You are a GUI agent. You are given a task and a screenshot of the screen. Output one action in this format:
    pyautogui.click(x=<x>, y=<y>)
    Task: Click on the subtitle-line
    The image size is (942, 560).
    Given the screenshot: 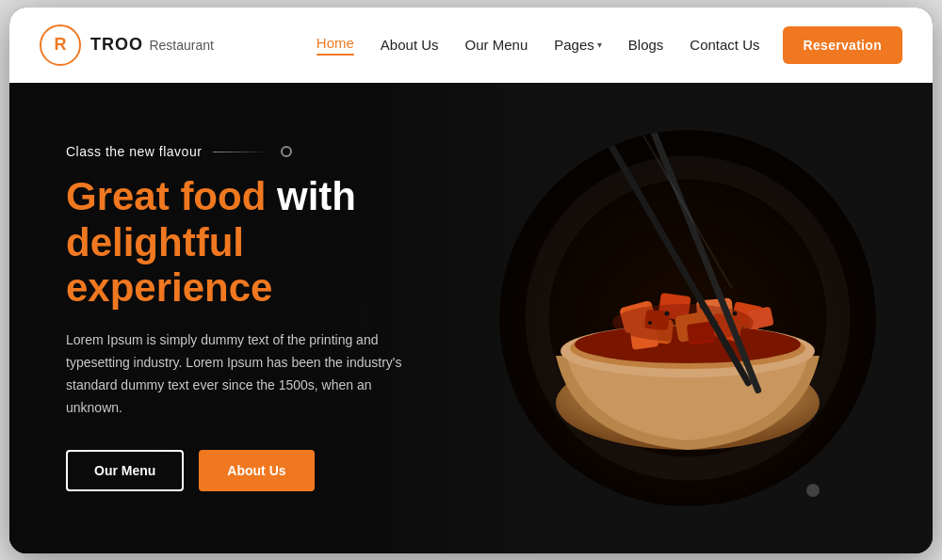 What is the action you would take?
    pyautogui.click(x=241, y=152)
    